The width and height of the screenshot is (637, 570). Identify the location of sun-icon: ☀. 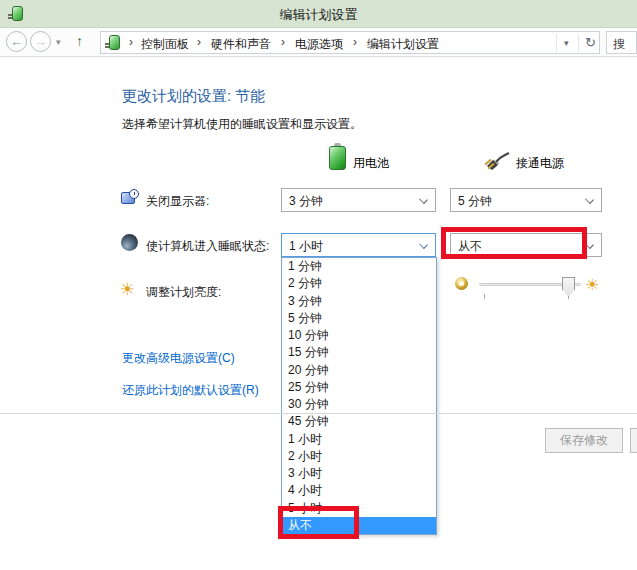
(128, 289).